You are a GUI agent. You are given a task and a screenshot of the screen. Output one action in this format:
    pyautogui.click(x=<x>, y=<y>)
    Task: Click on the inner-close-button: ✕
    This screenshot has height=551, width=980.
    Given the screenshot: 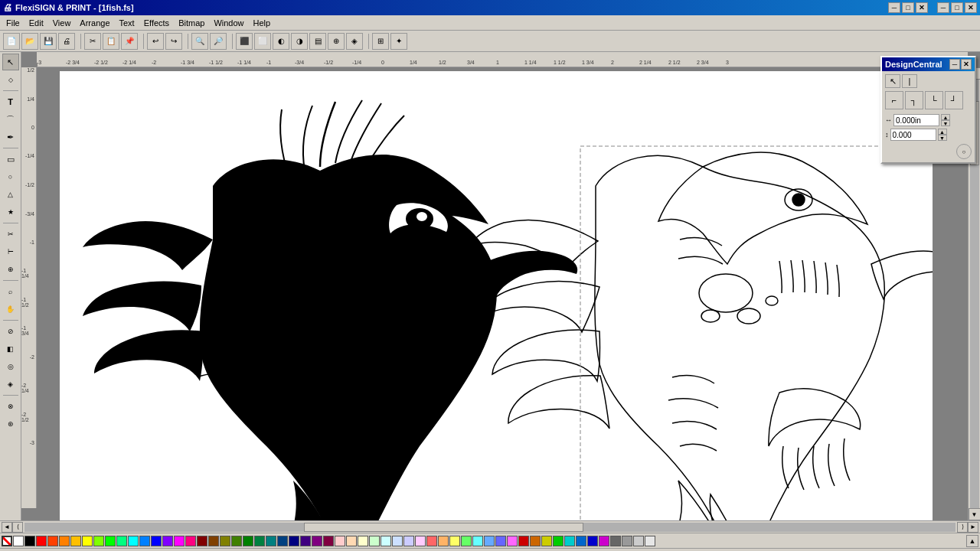 What is the action you would take?
    pyautogui.click(x=971, y=8)
    